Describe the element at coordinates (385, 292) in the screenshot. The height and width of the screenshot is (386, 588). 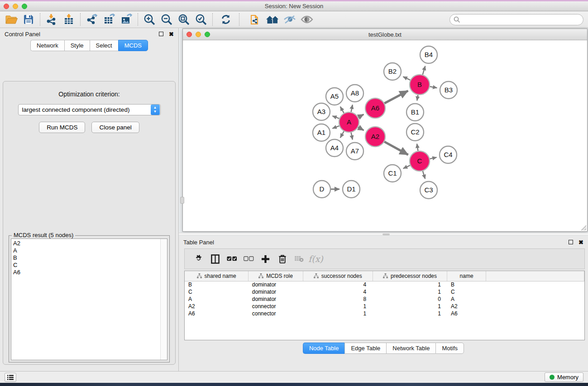
I see `table-row: Cdominator41C` at that location.